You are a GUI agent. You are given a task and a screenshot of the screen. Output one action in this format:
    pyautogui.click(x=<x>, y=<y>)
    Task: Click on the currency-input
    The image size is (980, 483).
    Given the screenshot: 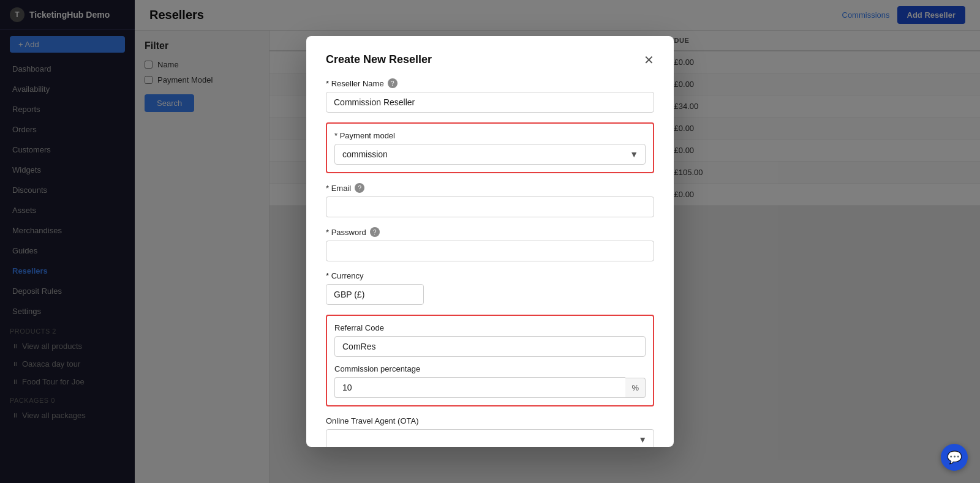 What is the action you would take?
    pyautogui.click(x=375, y=294)
    